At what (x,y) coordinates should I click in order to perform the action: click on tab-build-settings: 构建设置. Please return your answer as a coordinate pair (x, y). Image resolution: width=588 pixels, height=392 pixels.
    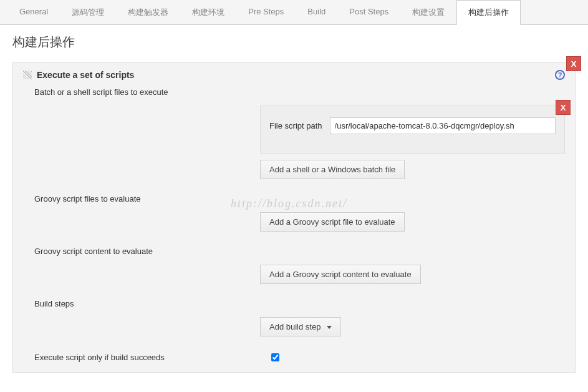
    Looking at the image, I should click on (428, 12).